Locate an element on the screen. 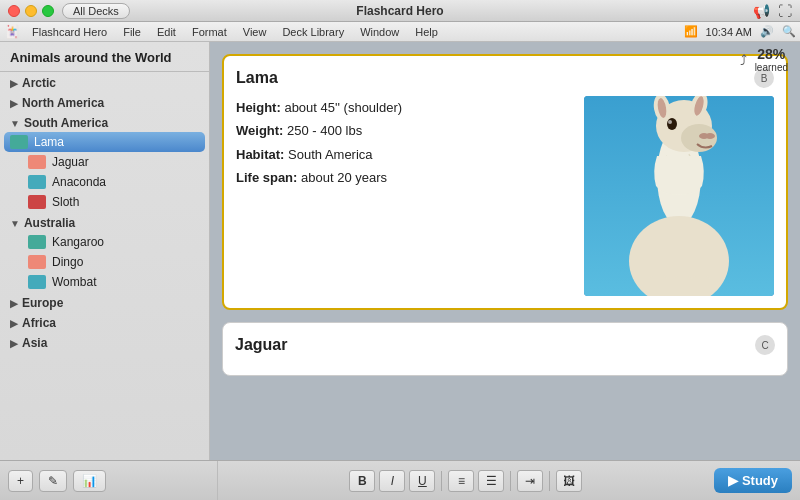 The width and height of the screenshot is (800, 500). anaconda-icon is located at coordinates (37, 182).